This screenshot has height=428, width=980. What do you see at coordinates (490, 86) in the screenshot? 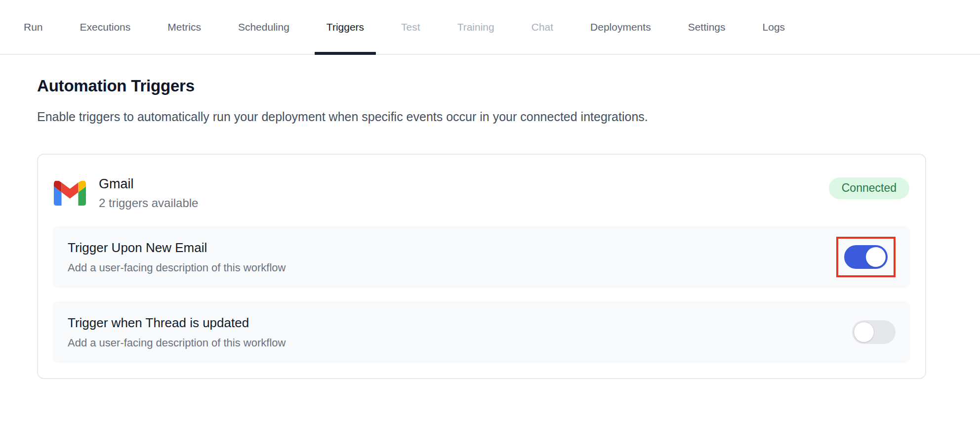
I see `page-title: Automation Triggers` at bounding box center [490, 86].